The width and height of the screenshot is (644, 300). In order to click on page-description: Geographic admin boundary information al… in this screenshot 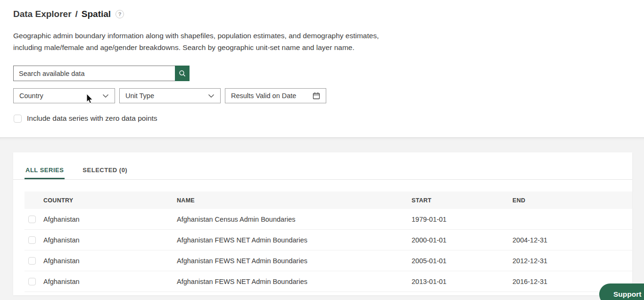, I will do `click(211, 42)`.